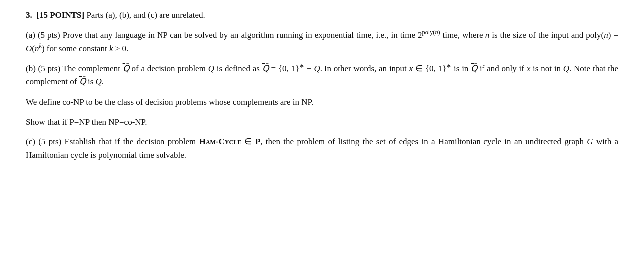 This screenshot has height=274, width=644. Describe the element at coordinates (265, 69) in the screenshot. I see `q-bar-2: Q̄` at that location.